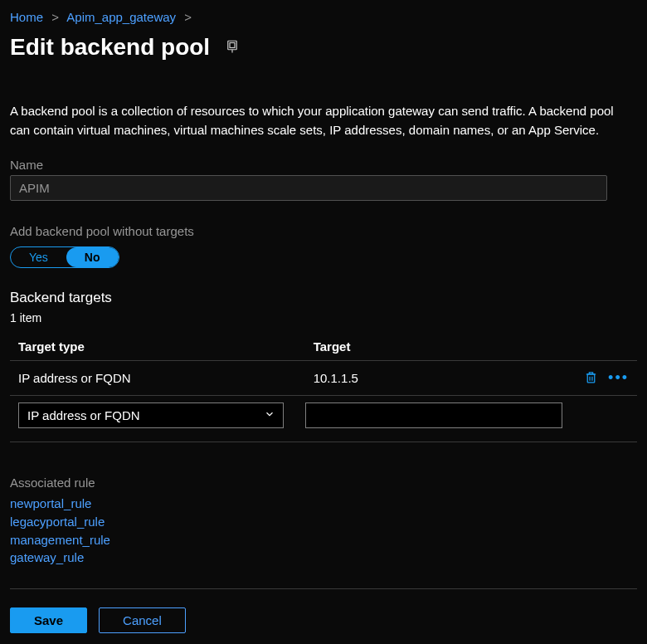  What do you see at coordinates (65, 257) in the screenshot?
I see `without-targets-toggle: Yes No` at bounding box center [65, 257].